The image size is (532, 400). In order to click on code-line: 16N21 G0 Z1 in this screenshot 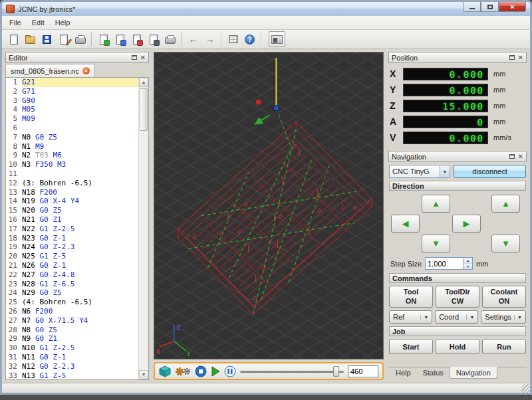, I will do `click(72, 220)`.